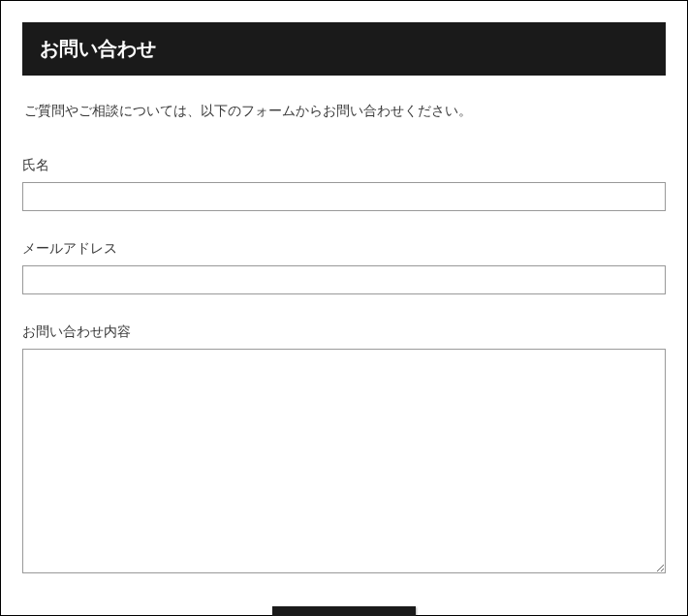 The image size is (688, 616). Describe the element at coordinates (98, 48) in the screenshot. I see `form-title: お問い合わせ` at that location.